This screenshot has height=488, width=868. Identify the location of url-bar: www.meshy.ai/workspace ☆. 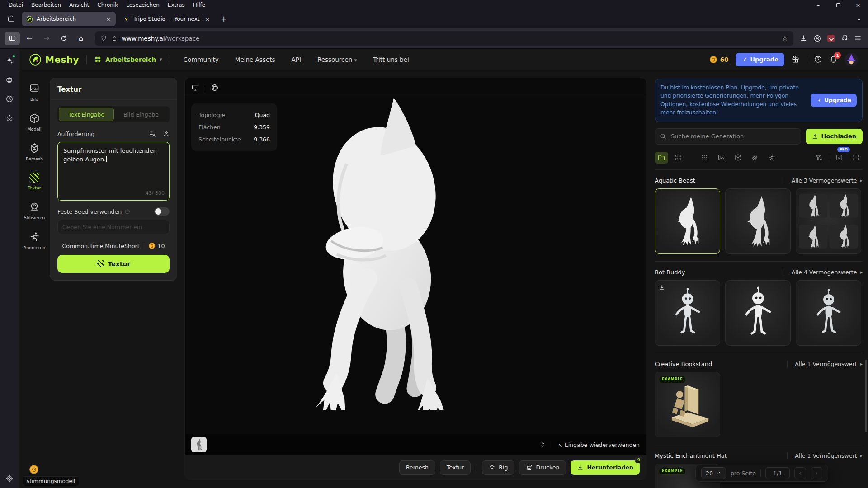
(444, 38).